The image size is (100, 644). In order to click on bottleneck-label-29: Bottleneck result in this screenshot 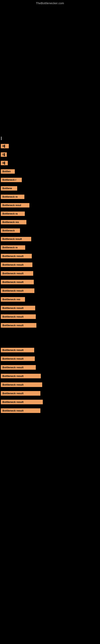, I will do `click(22, 402)`.